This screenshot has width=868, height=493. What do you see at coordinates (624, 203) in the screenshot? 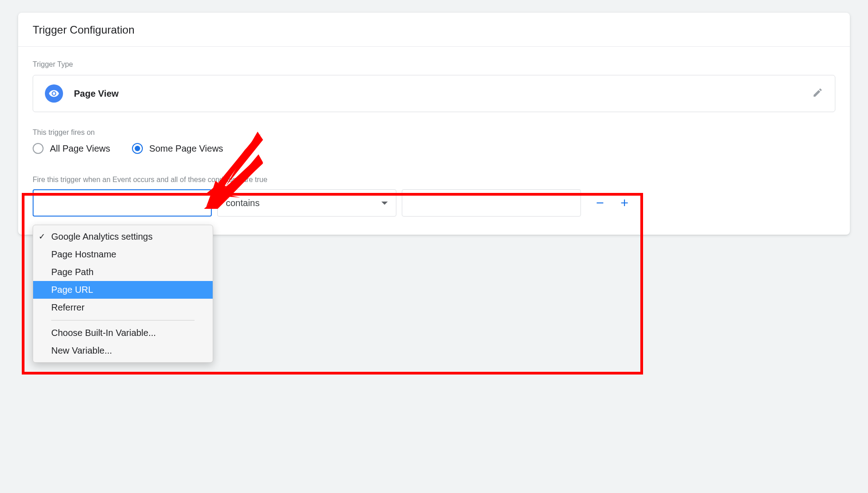
I see `add-condition-button: +` at bounding box center [624, 203].